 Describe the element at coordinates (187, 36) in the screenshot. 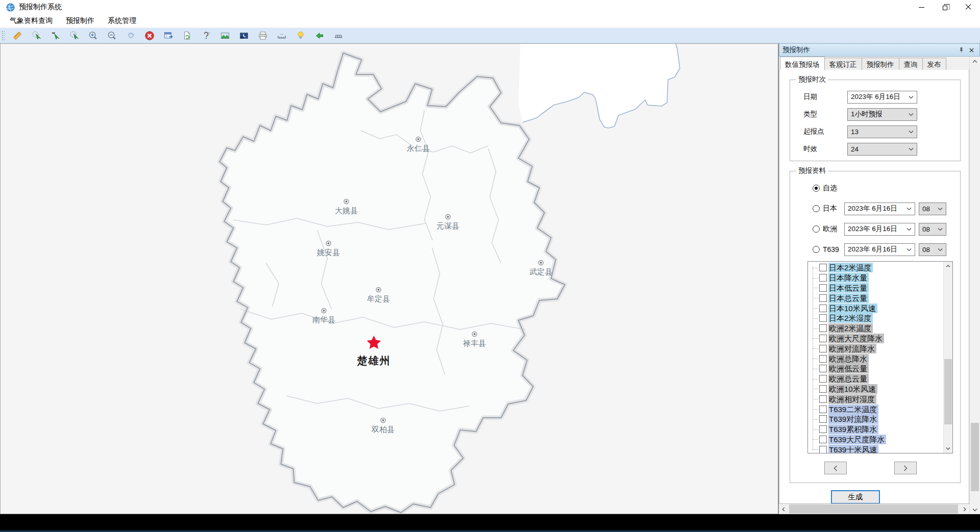

I see `document-refresh-icon` at that location.